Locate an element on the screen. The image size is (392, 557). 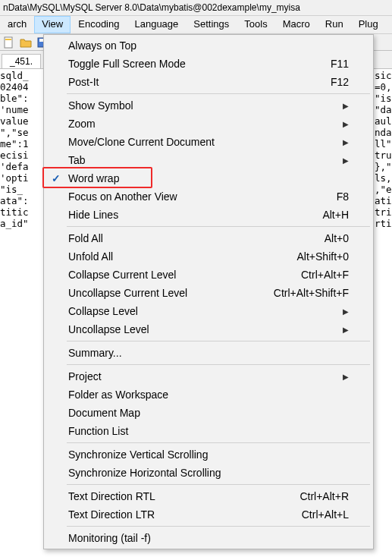
menu-item-label: Show Symbol is located at coordinates (101, 105).